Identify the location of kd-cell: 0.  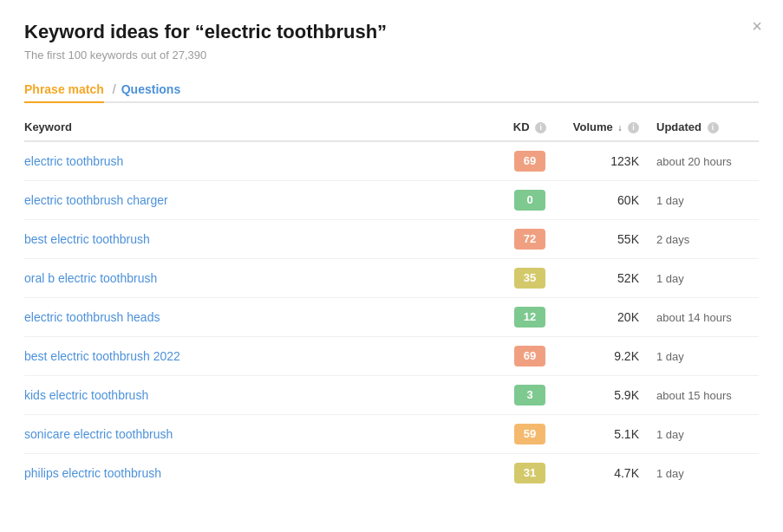
(533, 201).